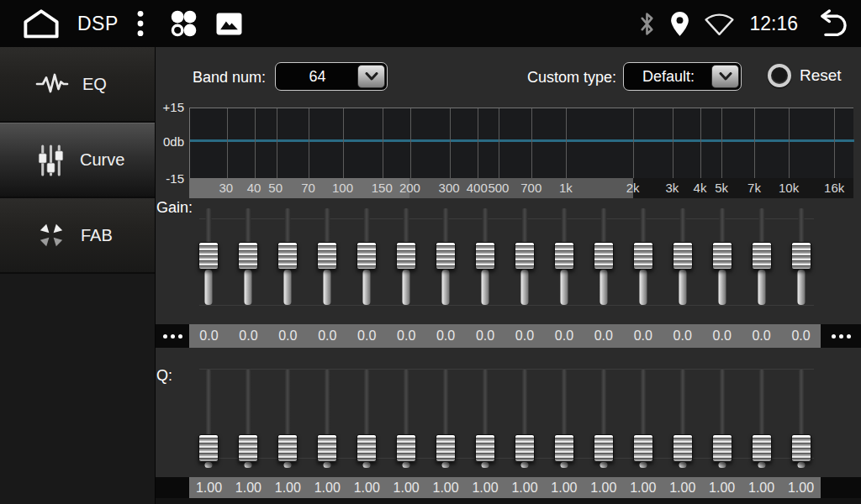 This screenshot has height=504, width=861. Describe the element at coordinates (521, 143) in the screenshot. I see `eq-curve-plot` at that location.